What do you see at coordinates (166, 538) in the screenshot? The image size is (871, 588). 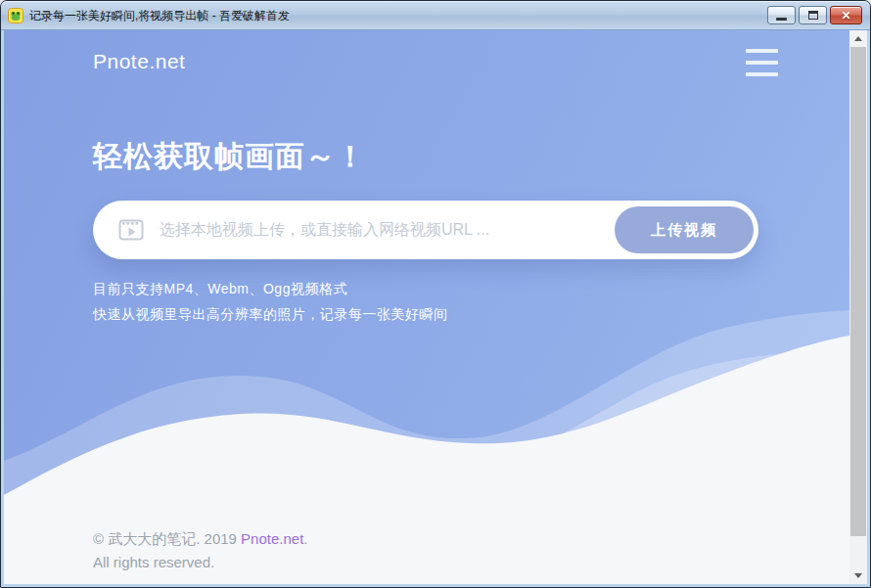 I see `copyright-text: © 武大大的笔记. 2019` at bounding box center [166, 538].